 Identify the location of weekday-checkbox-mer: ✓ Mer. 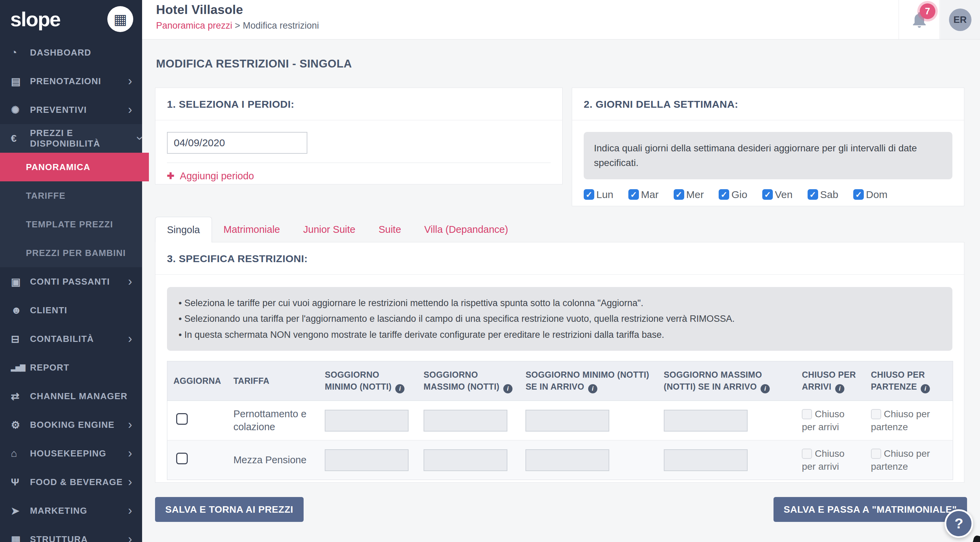
(689, 195).